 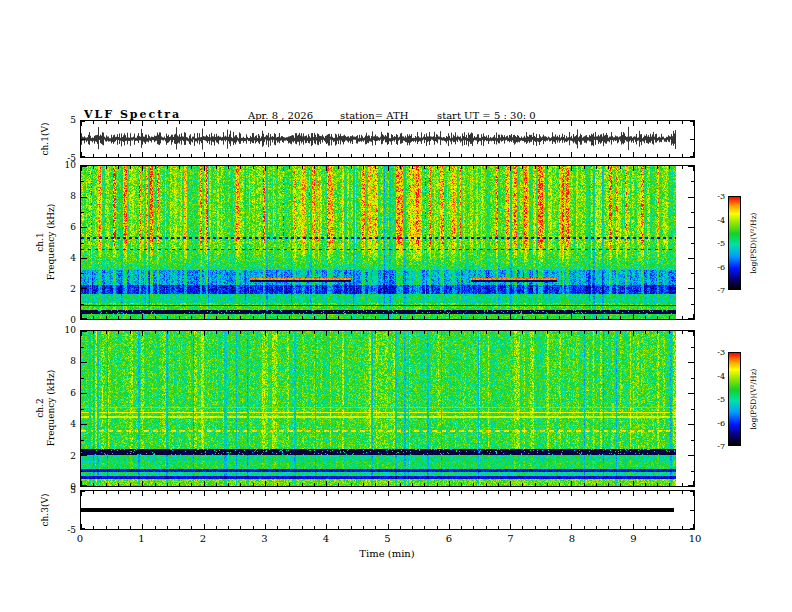 What do you see at coordinates (40, 242) in the screenshot?
I see `ch1-spectrogram-channel-label: ch.1` at bounding box center [40, 242].